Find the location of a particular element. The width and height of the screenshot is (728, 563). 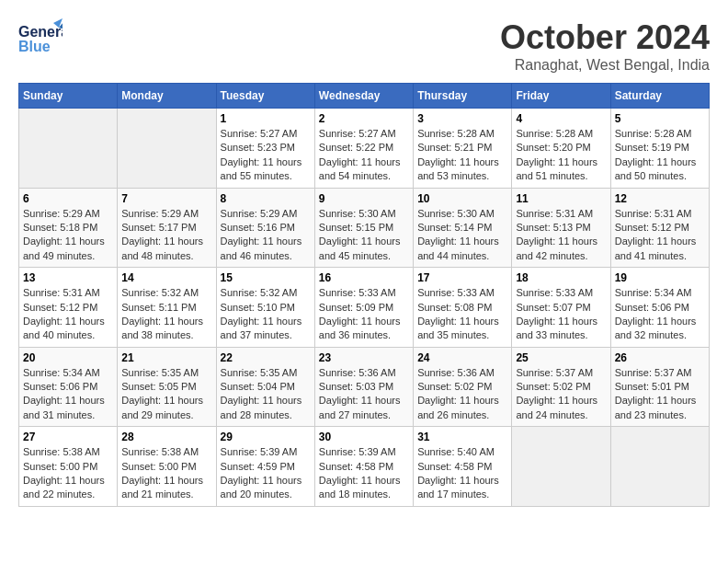

weekday-header: Monday is located at coordinates (167, 96).